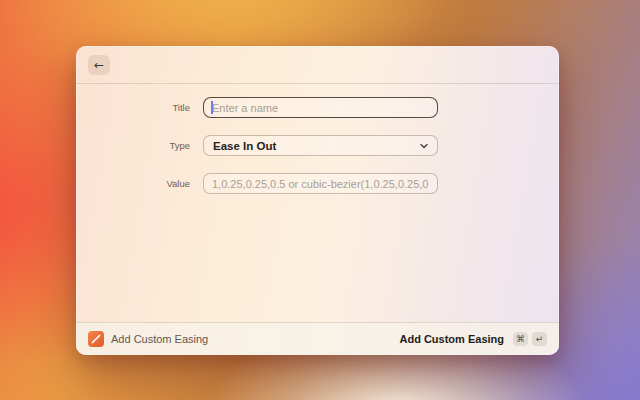 The image size is (640, 400). Describe the element at coordinates (133, 184) in the screenshot. I see `value-label: Value` at that location.